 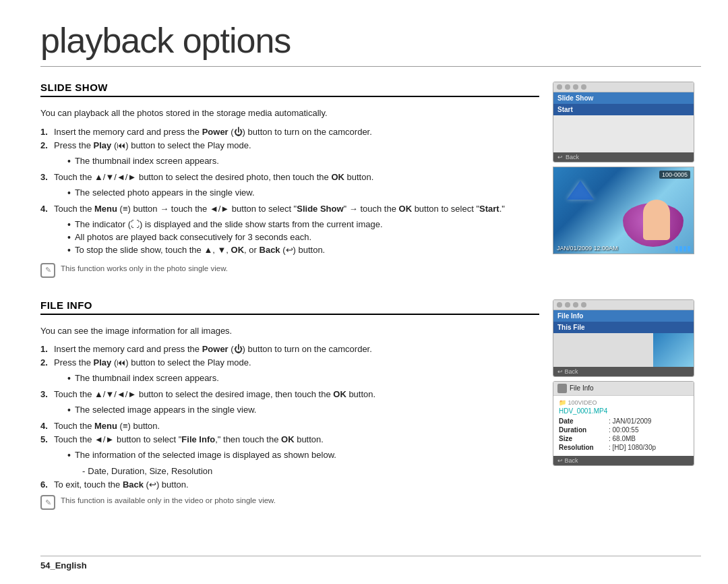 I want to click on footer-icon: ↩, so click(x=560, y=157).